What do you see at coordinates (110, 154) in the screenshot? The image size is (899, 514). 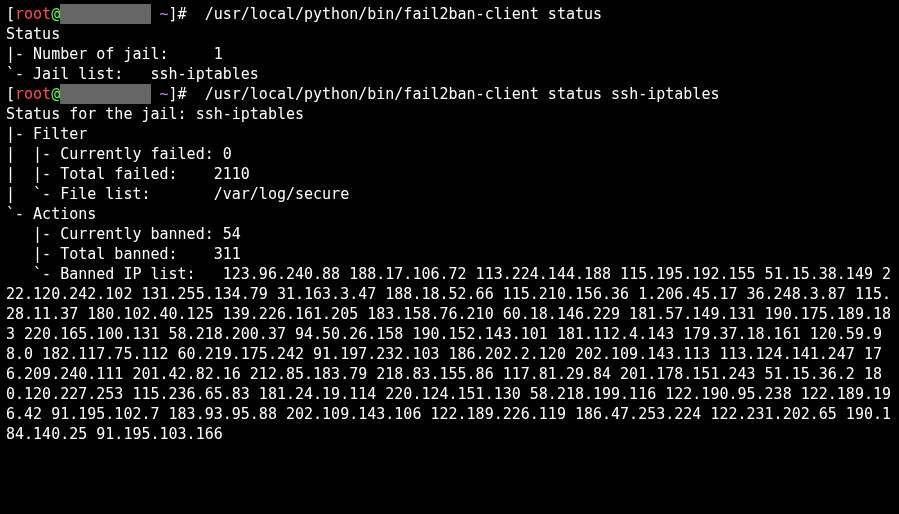 I see `cur-failed-label: | |- Currently failed:` at bounding box center [110, 154].